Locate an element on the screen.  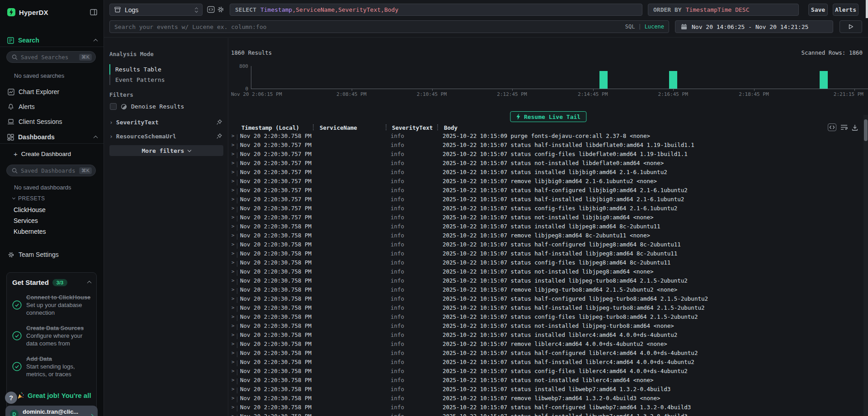
sidebar-item-chart-explorer: Chart Explorer is located at coordinates (52, 92).